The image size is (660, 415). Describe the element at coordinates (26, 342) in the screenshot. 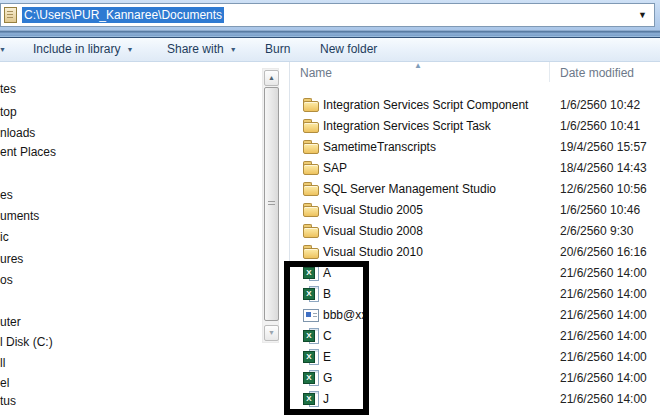

I see `sidebar-item-fragment: l Disk (C:)` at that location.